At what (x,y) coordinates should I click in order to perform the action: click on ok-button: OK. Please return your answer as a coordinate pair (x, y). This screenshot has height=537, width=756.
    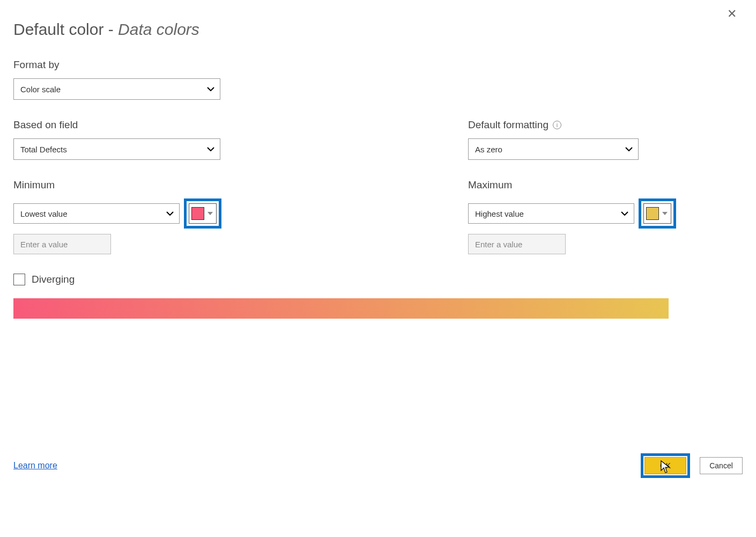
    Looking at the image, I should click on (665, 466).